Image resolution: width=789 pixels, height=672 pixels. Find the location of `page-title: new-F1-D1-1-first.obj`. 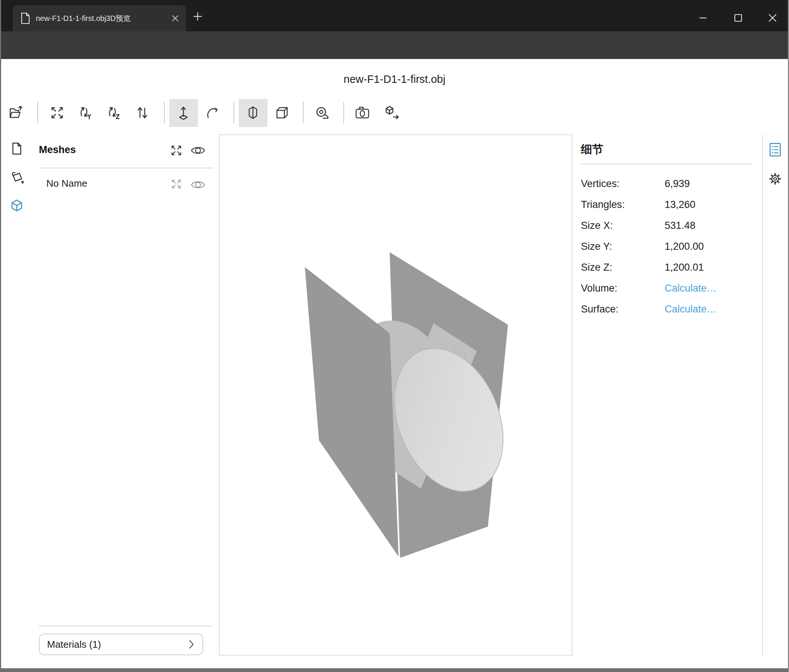

page-title: new-F1-D1-1-first.obj is located at coordinates (394, 79).